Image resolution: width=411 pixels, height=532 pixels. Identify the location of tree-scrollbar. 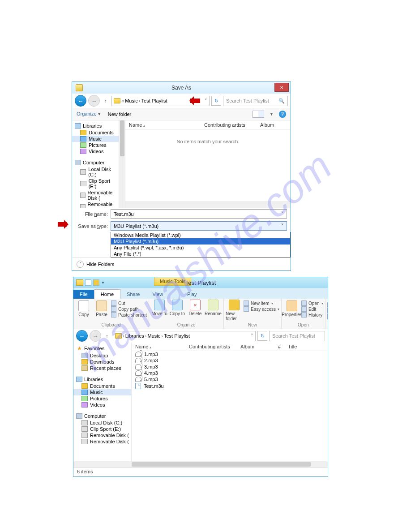
(122, 164).